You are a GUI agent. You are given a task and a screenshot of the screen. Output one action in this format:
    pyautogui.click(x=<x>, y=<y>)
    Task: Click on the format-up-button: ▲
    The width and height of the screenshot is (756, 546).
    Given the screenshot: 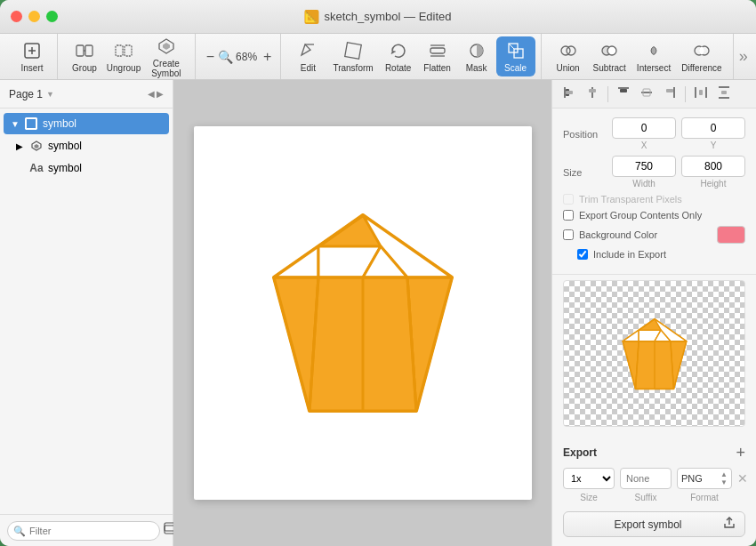 What is the action you would take?
    pyautogui.click(x=724, y=475)
    